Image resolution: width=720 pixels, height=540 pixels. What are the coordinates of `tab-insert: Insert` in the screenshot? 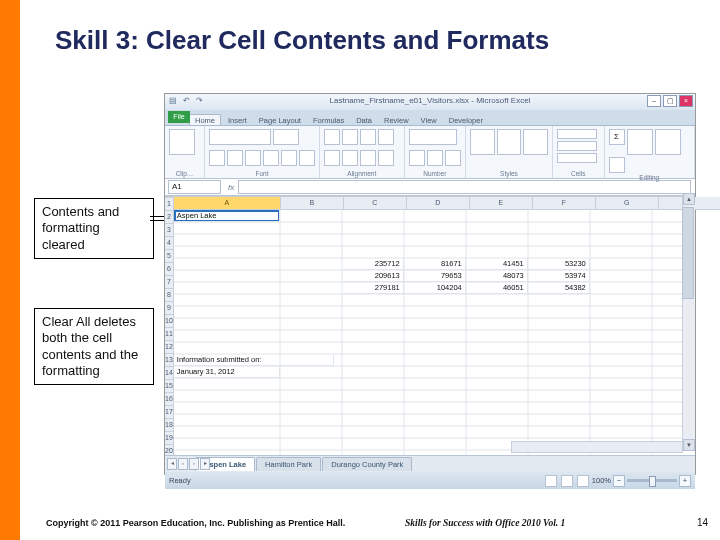 It's located at (238, 120).